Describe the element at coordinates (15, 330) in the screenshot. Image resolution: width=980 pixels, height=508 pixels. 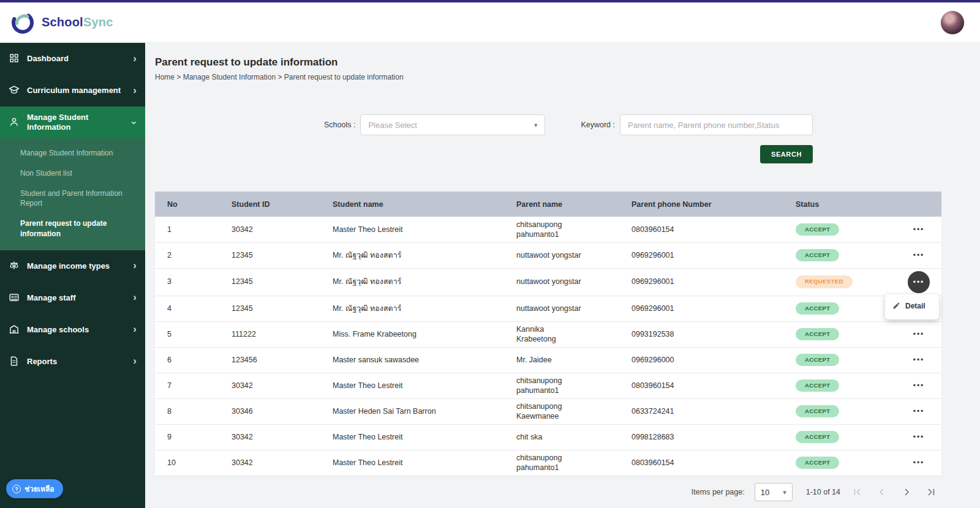
I see `schools-icon` at that location.